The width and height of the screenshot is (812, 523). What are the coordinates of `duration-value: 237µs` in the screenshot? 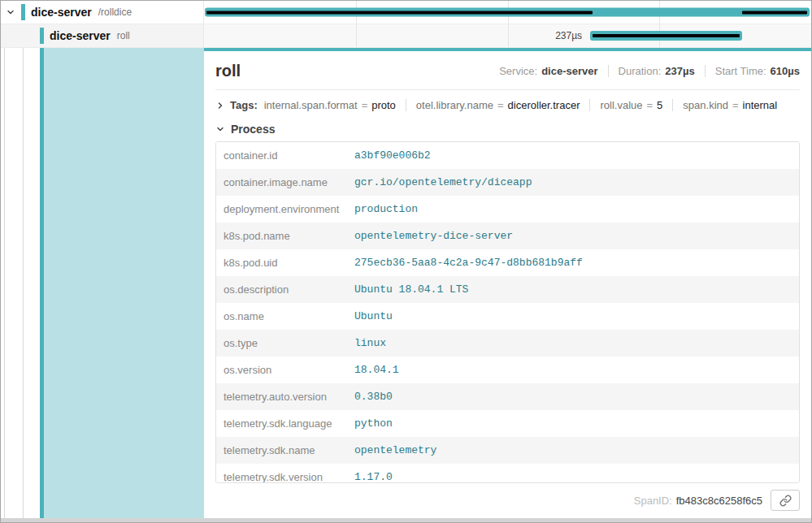 It's located at (680, 71).